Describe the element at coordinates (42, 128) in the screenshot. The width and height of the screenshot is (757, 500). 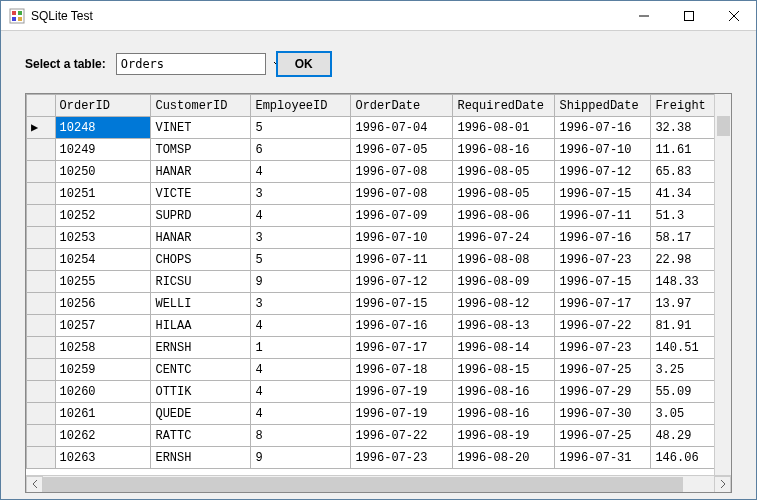
I see `row-header: ▶` at that location.